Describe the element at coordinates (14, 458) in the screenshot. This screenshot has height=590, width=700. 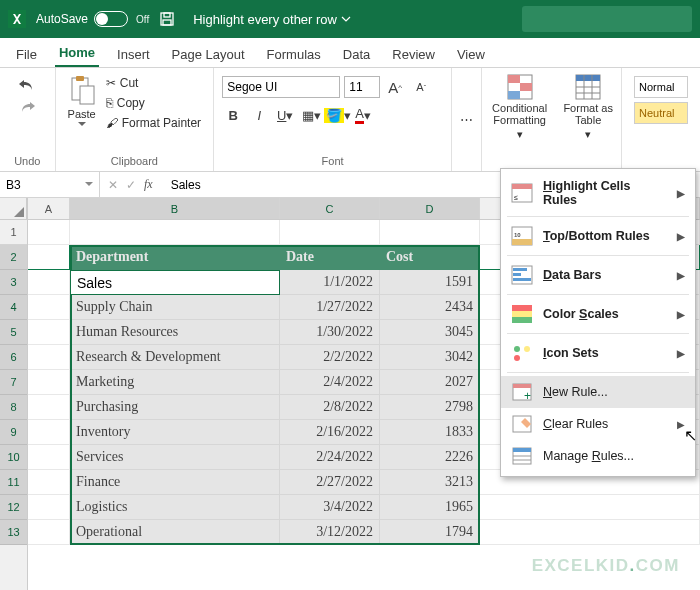
I see `row-header: 10` at that location.